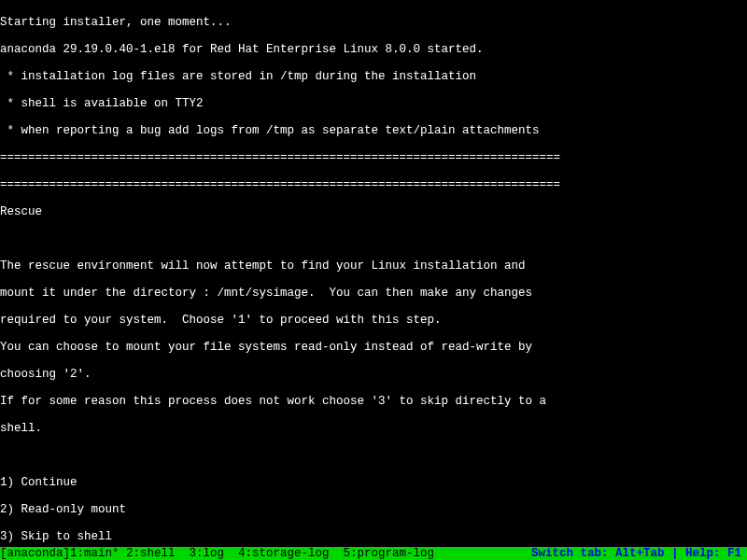 The height and width of the screenshot is (560, 747). Describe the element at coordinates (374, 510) in the screenshot. I see `menu-option-2: 2) Read-only mount` at that location.